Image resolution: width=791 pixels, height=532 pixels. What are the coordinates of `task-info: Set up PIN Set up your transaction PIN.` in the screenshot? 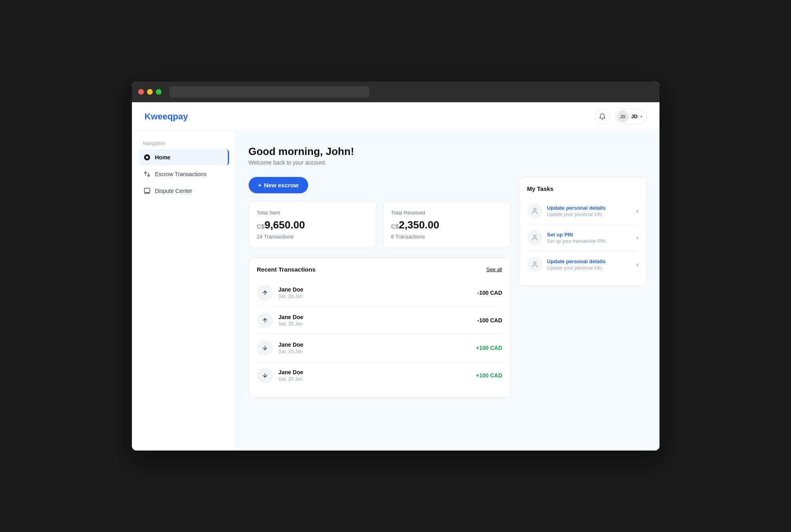 It's located at (589, 238).